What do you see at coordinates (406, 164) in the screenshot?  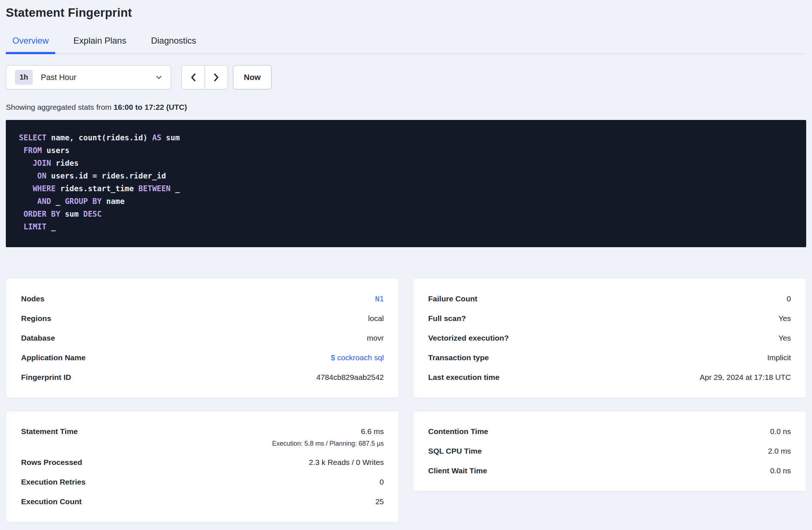 I see `sql-line: JOIN rides` at bounding box center [406, 164].